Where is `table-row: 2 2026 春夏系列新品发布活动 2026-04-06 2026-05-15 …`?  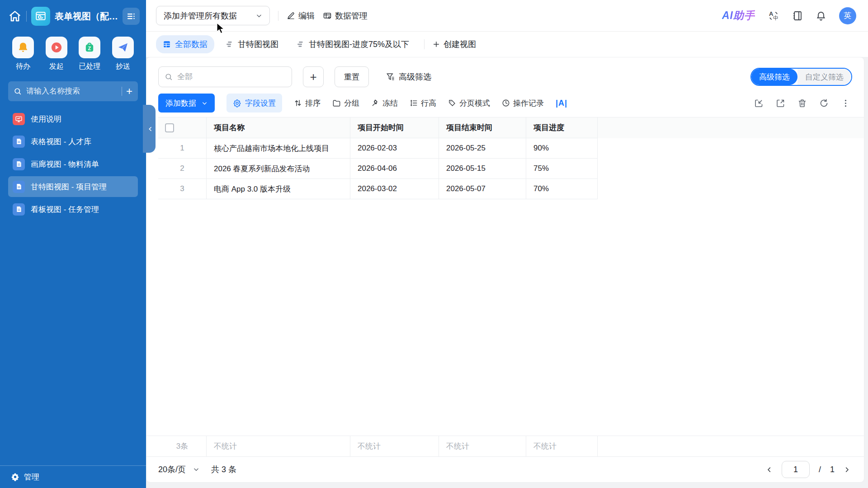 table-row: 2 2026 春夏系列新品发布活动 2026-04-06 2026-05-15 … is located at coordinates (511, 169).